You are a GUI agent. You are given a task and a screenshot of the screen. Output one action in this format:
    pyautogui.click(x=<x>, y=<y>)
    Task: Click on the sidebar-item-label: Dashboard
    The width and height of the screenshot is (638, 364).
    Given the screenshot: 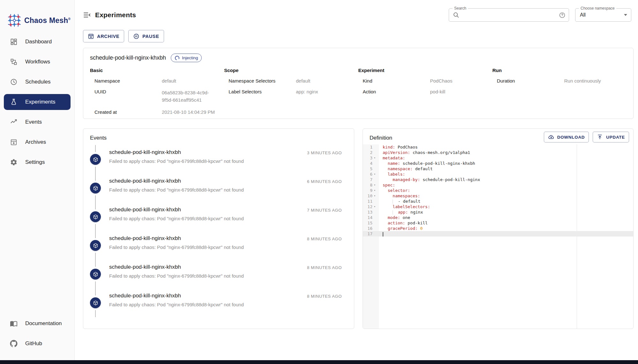 What is the action you would take?
    pyautogui.click(x=38, y=42)
    